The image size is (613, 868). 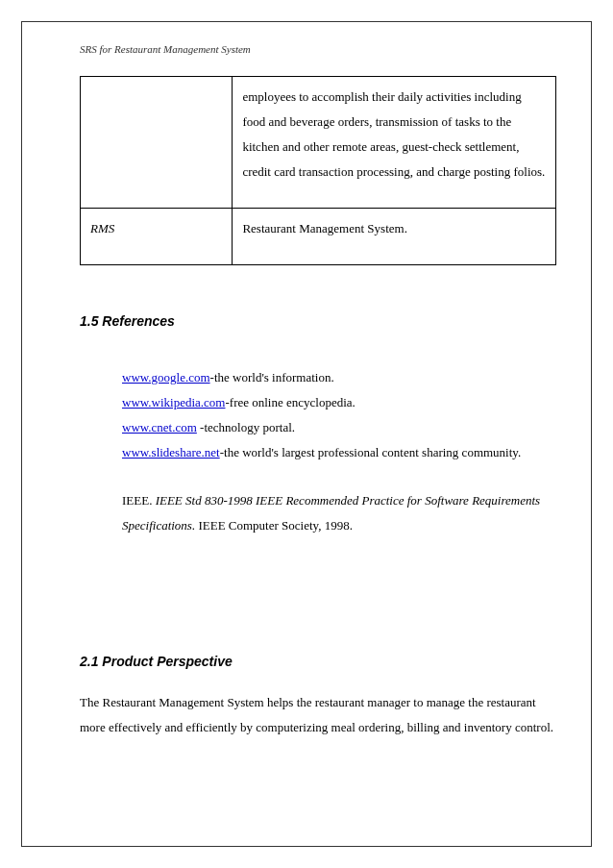 What do you see at coordinates (319, 236) in the screenshot?
I see `table-row: RMS Restaurant Management System.` at bounding box center [319, 236].